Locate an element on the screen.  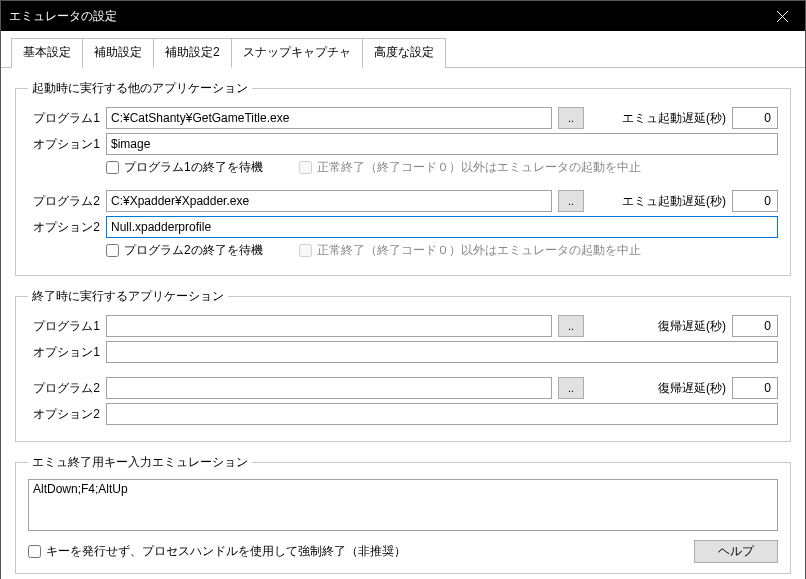
startup1-browse-button: .. is located at coordinates (571, 118).